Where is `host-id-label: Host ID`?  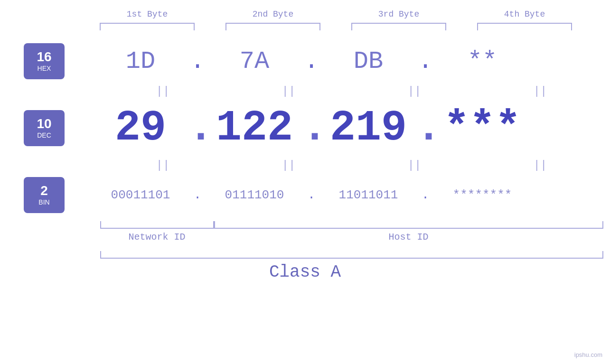
host-id-label: Host ID is located at coordinates (409, 237).